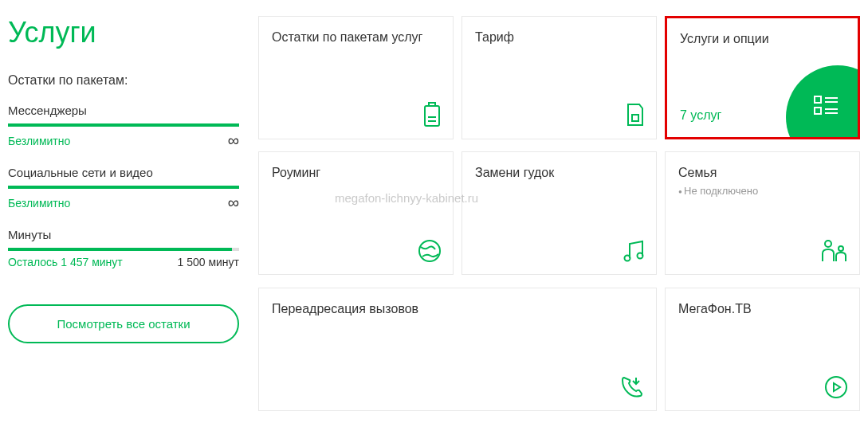 The height and width of the screenshot is (431, 868). Describe the element at coordinates (458, 309) in the screenshot. I see `card-title: Переадресация вызовов` at that location.